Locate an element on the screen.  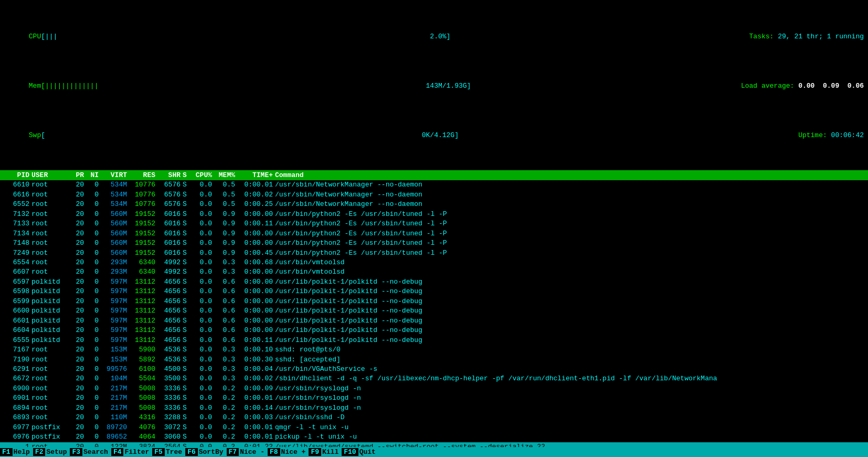
proc-pid: 6894 is located at coordinates (18, 408).